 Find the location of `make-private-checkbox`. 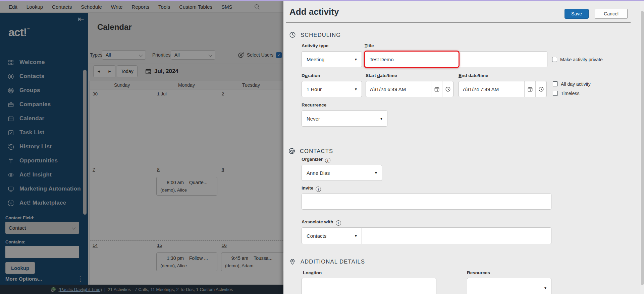

make-private-checkbox is located at coordinates (555, 60).